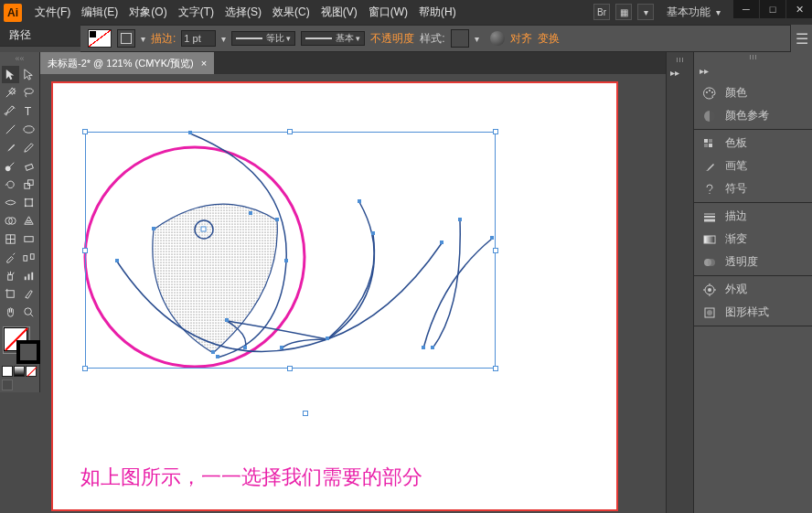 The height and width of the screenshot is (513, 812). Describe the element at coordinates (392, 38) in the screenshot. I see `opacity-label: 不透明度` at that location.